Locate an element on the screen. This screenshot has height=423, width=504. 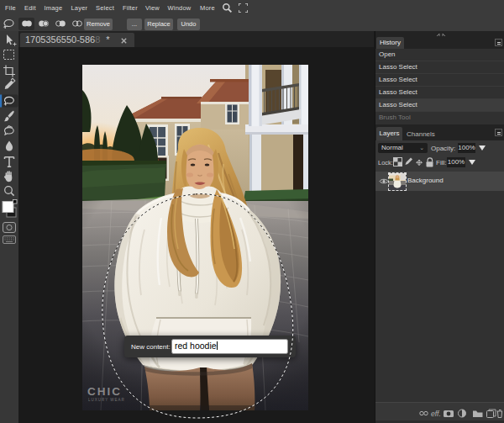
svg-text: eff. is located at coordinates (436, 414).